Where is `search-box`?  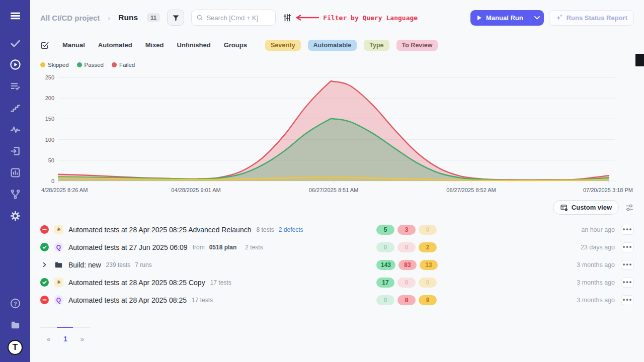
search-box is located at coordinates (233, 18).